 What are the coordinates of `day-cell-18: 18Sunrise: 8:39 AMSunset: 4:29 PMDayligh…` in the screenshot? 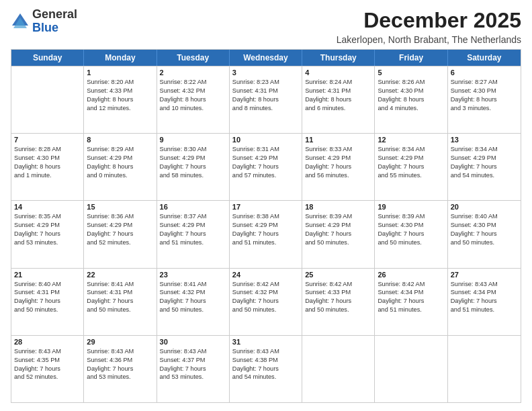 It's located at (339, 234).